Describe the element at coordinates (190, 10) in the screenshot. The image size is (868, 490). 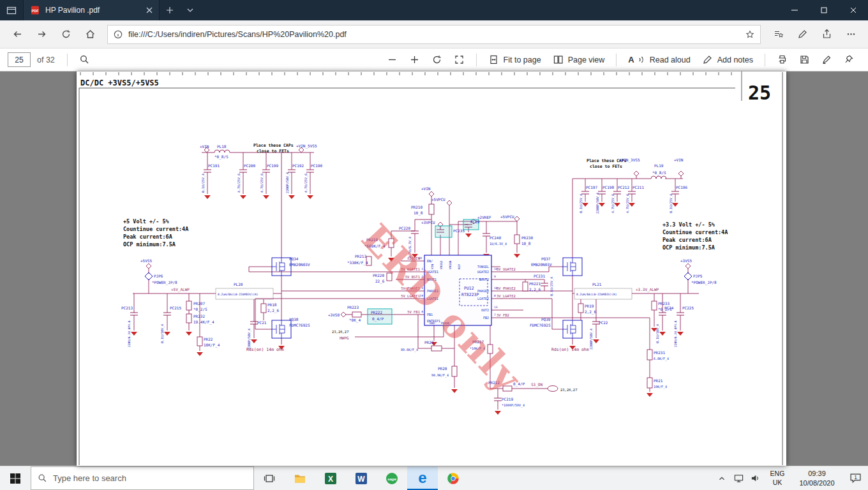
I see `tab-list-button` at that location.